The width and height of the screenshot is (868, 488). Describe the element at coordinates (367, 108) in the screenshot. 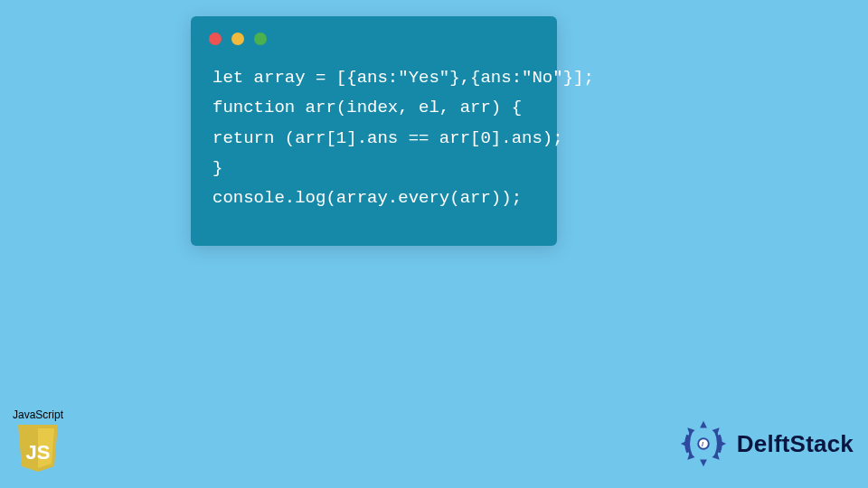

I see `code-line: function arr(index, el, arr) {` at that location.